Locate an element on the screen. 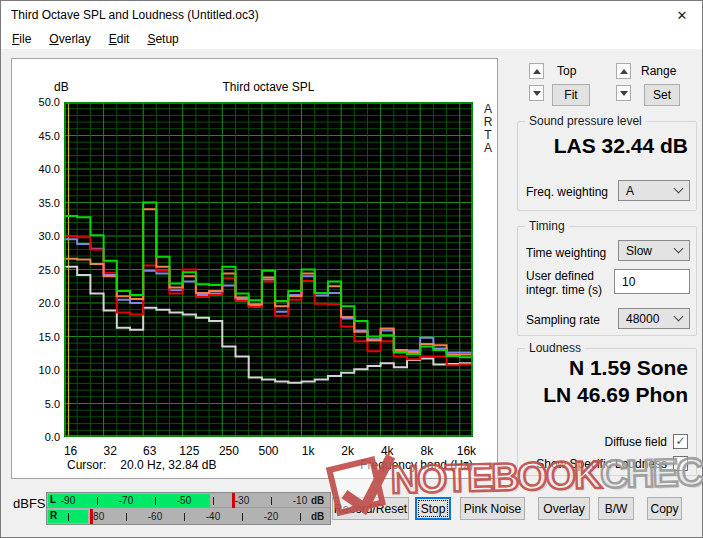 The height and width of the screenshot is (538, 703). x-tick-label: 63 is located at coordinates (150, 451).